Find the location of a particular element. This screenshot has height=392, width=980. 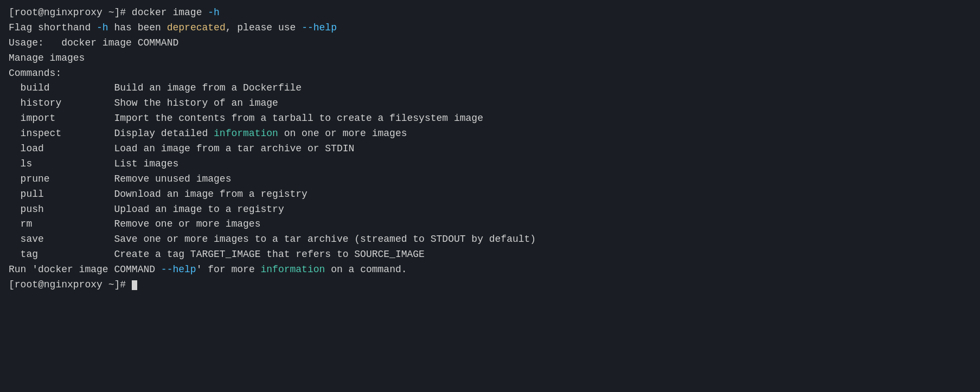

terminal-line-cmd-inspect: inspect Display detailed information on … is located at coordinates (490, 134).